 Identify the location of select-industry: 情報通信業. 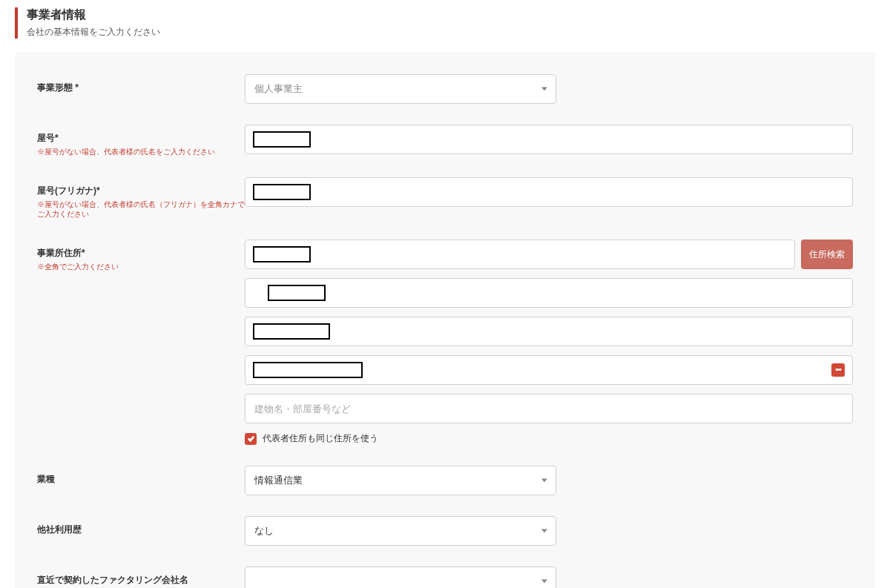
(400, 480).